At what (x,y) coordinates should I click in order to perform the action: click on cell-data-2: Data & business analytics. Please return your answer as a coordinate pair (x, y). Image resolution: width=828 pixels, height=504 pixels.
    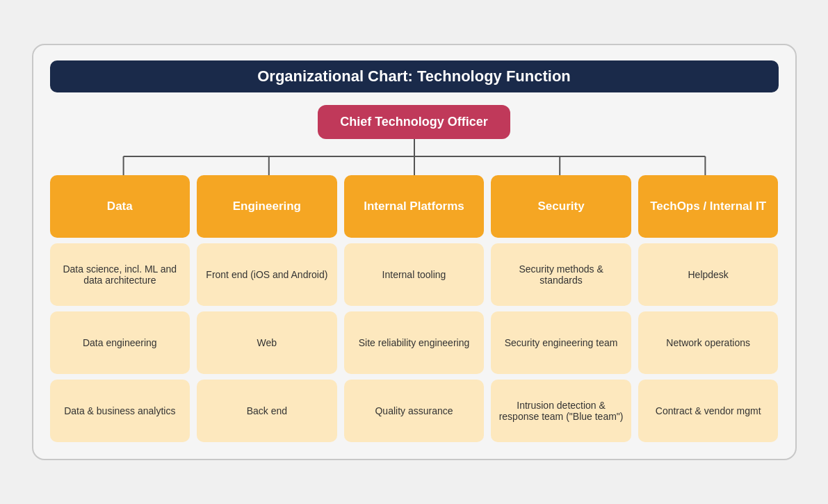
    Looking at the image, I should click on (120, 411).